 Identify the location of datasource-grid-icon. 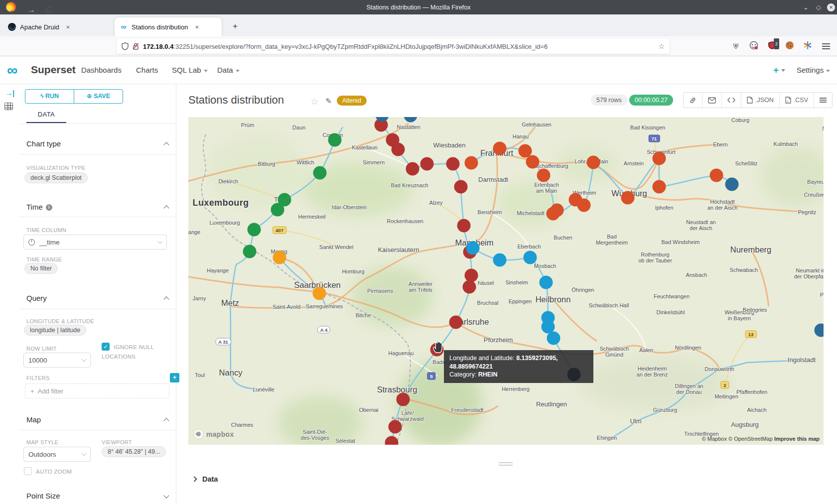
(9, 107).